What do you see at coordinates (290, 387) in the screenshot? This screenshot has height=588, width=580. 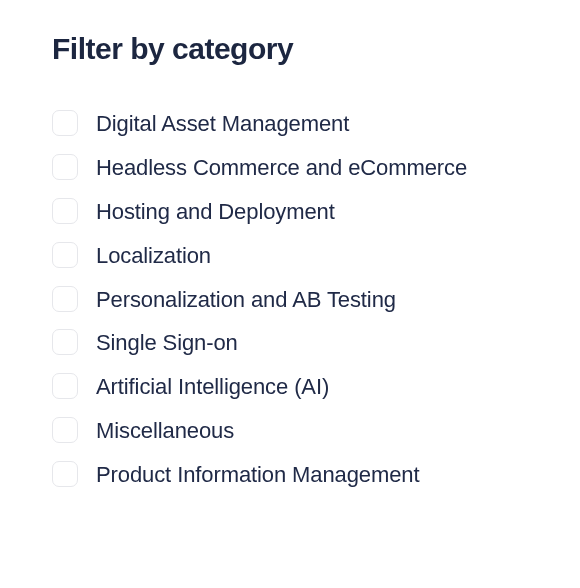 I see `filter-item-artificial-intelligence: Artificial Intelligence (AI)` at bounding box center [290, 387].